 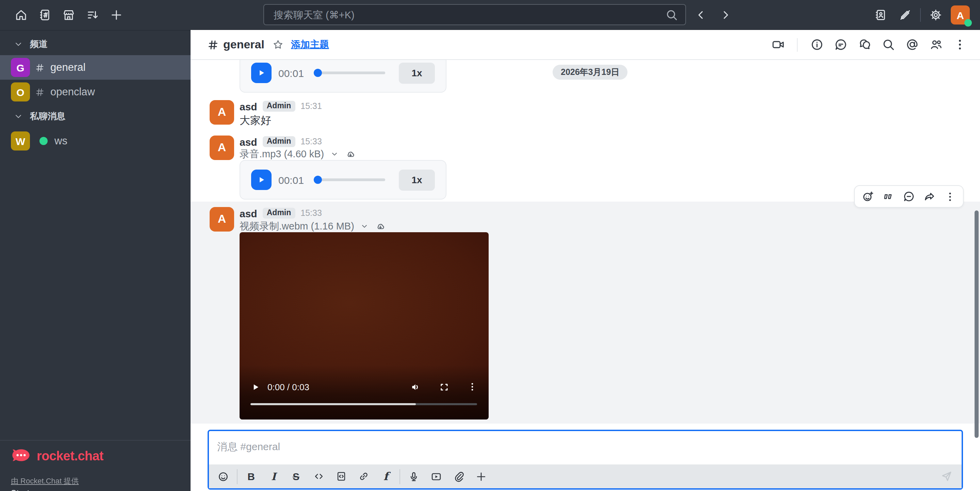 I want to click on video-time: 0:00 / 0:03, so click(x=288, y=387).